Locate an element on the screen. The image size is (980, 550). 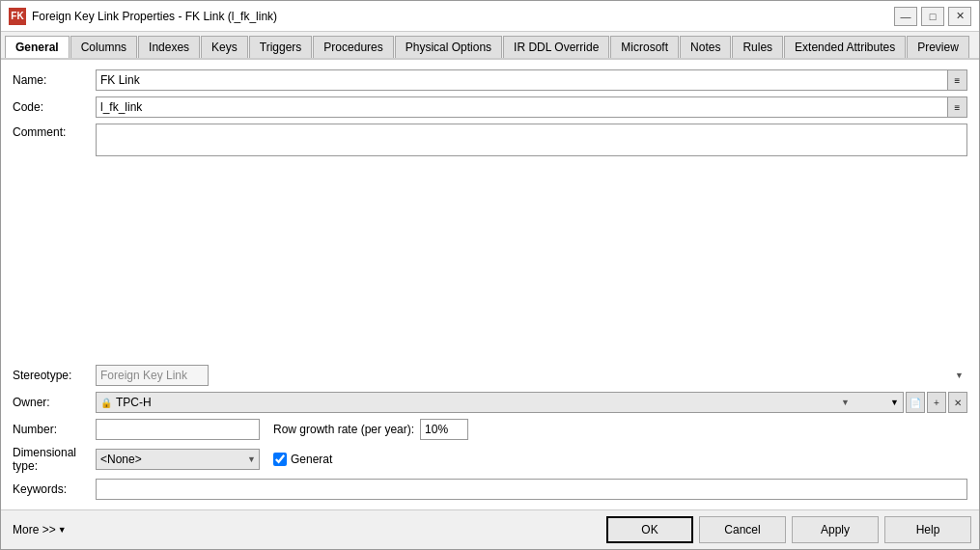
more-icon: ▼ is located at coordinates (62, 530).